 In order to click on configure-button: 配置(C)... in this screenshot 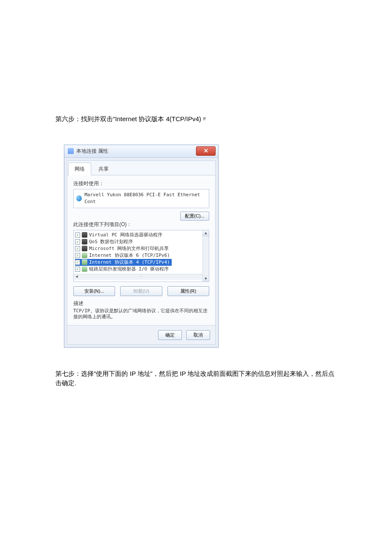, I will do `click(195, 216)`.